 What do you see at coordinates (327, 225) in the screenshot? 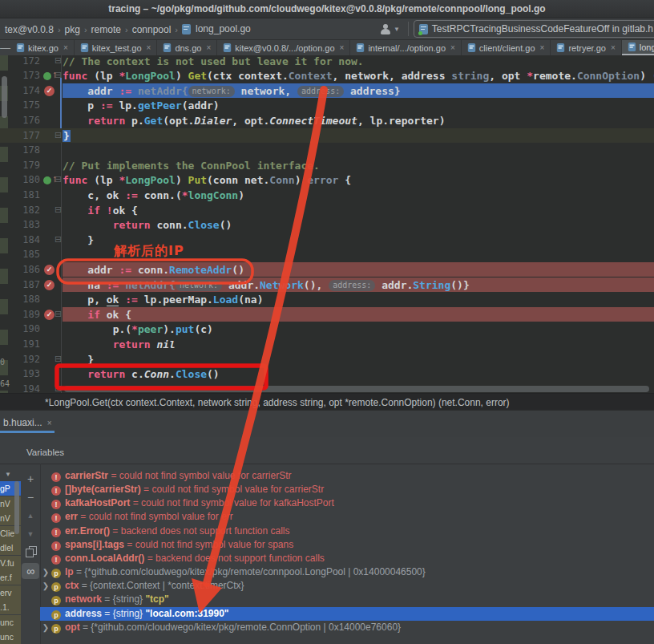
I see `code-line: 183 return conn.Close()` at bounding box center [327, 225].